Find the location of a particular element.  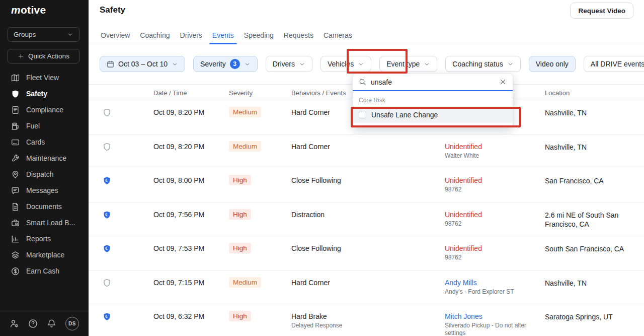

groups-dropdown: Groups is located at coordinates (43, 34).